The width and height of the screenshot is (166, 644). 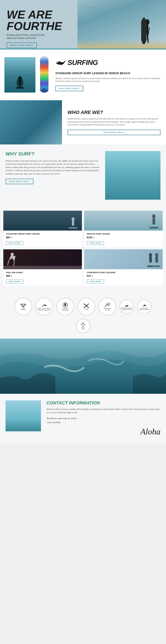 I want to click on dots-decoration: · · · · · · ·, so click(x=108, y=69).